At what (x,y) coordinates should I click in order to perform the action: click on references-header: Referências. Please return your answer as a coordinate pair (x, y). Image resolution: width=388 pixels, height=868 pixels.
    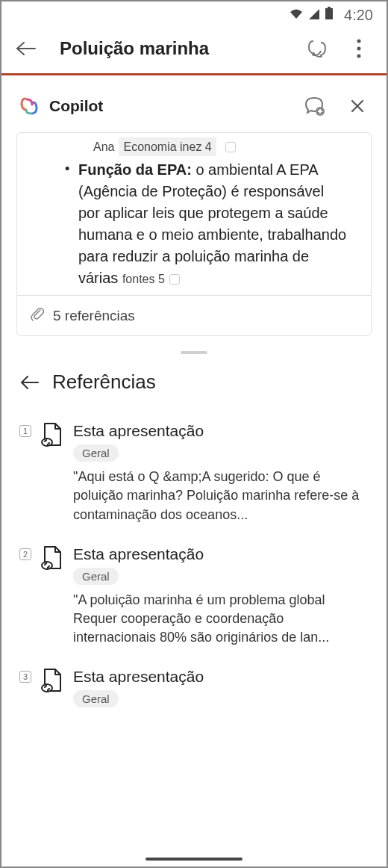
    Looking at the image, I should click on (194, 388).